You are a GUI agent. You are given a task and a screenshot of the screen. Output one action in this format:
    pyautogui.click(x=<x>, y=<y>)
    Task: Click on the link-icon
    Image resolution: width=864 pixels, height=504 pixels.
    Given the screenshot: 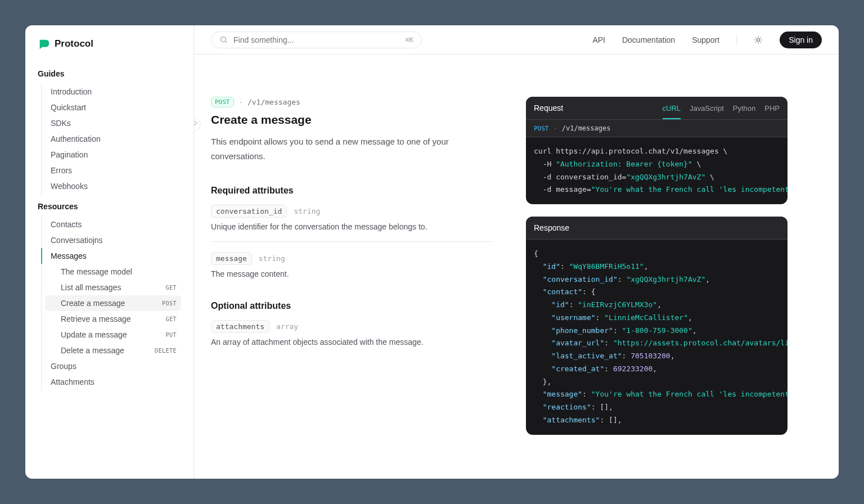 What is the action you would take?
    pyautogui.click(x=196, y=124)
    